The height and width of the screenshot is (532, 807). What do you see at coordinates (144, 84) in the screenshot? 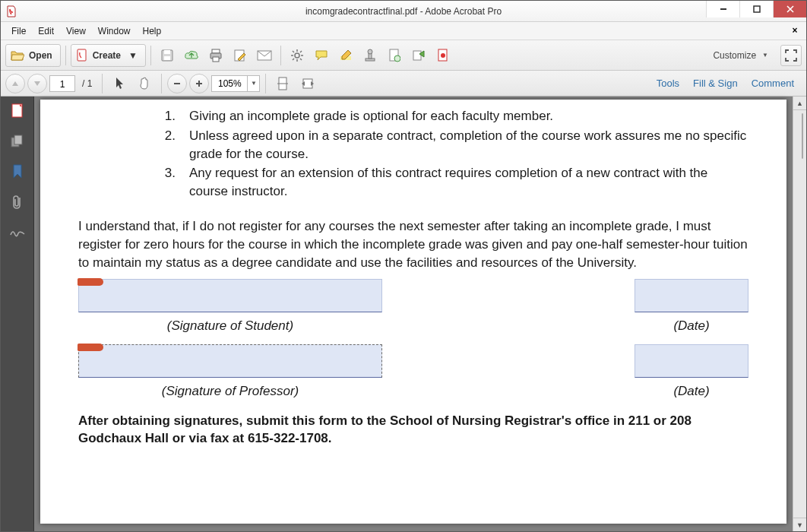
I see `hand-icon` at bounding box center [144, 84].